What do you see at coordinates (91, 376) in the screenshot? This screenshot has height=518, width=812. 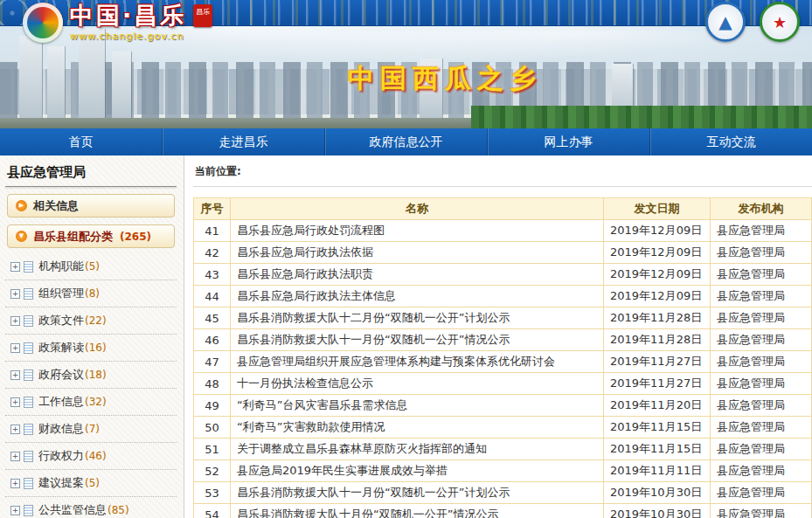 I see `tree-item: +政府会议(18)` at bounding box center [91, 376].